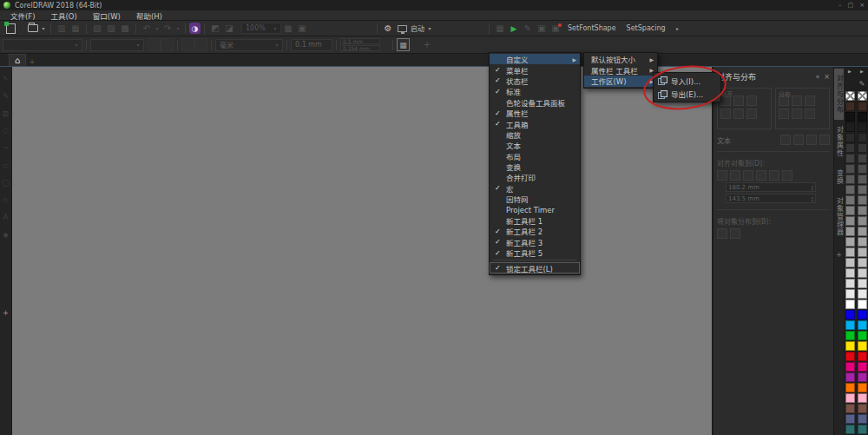 The height and width of the screenshot is (435, 868). Describe the element at coordinates (851, 5) in the screenshot. I see `maximize-button: ▢` at that location.